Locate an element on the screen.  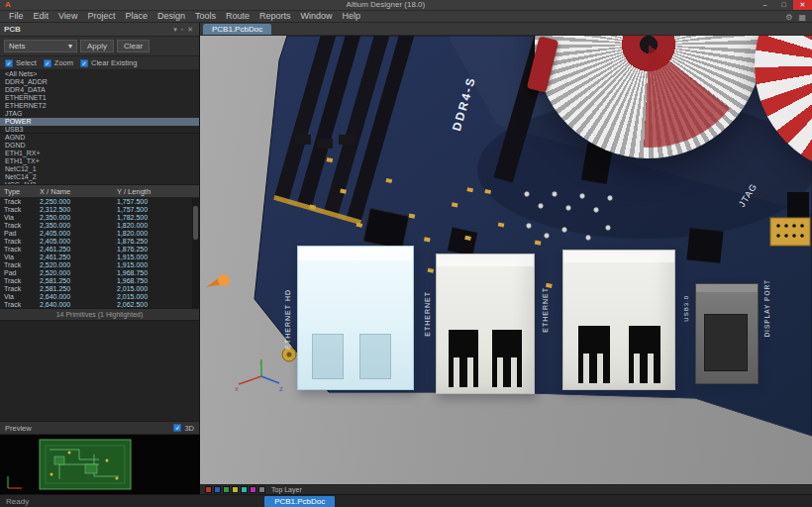
grid-row: Track 2,461.250 1,876.250 is located at coordinates (99, 250).